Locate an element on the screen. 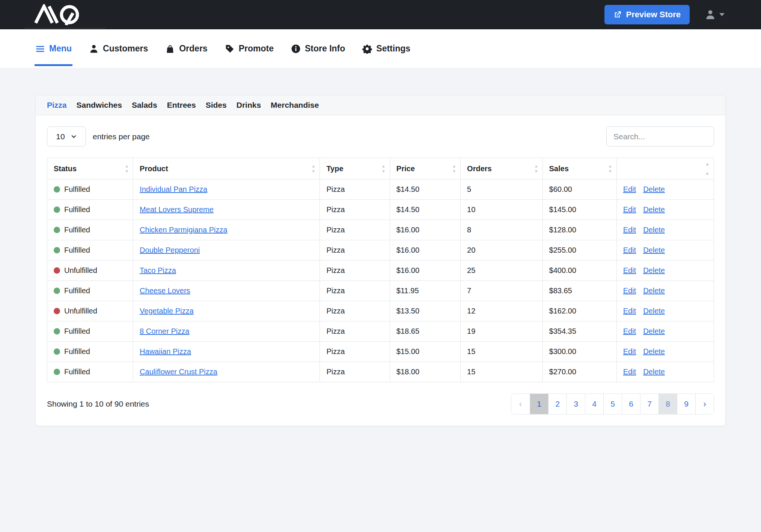 The height and width of the screenshot is (532, 761). tab-drinks: Drinks is located at coordinates (249, 105).